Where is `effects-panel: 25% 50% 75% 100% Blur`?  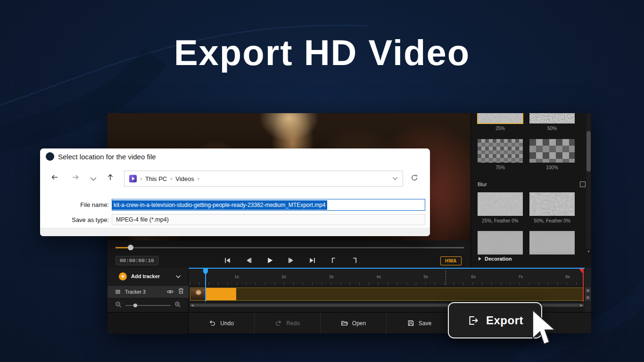 effects-panel: 25% 50% 75% 100% Blur is located at coordinates (531, 190).